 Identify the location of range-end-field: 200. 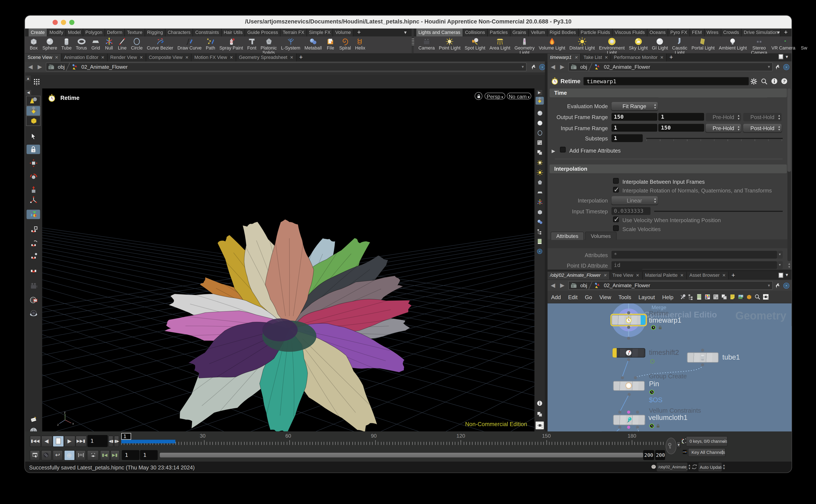
(648, 455).